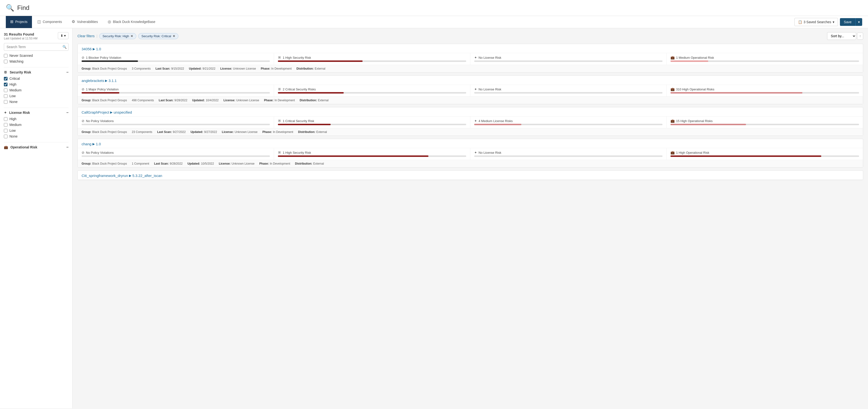 The height and width of the screenshot is (409, 868). I want to click on meta-updated-proj4: Updated: 10/5/2022, so click(201, 164).